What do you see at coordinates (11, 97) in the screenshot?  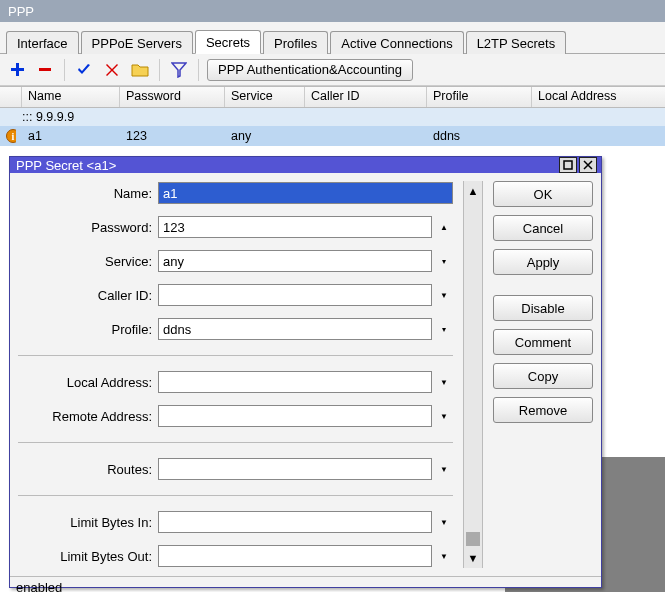 I see `col-icon` at bounding box center [11, 97].